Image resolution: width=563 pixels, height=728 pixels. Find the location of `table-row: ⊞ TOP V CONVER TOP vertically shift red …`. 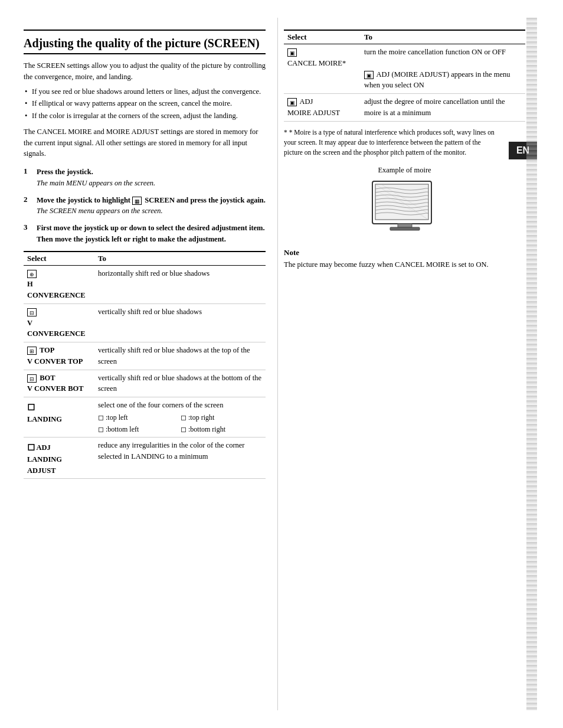

table-row: ⊞ TOP V CONVER TOP vertically shift red … is located at coordinates (145, 357).